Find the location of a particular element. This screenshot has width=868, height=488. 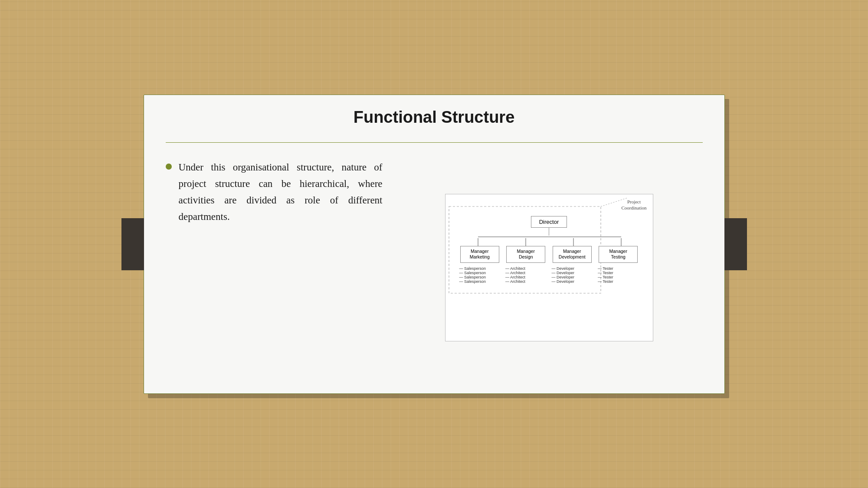

bullet-item: Under this organisational structure, nat… is located at coordinates (274, 192).